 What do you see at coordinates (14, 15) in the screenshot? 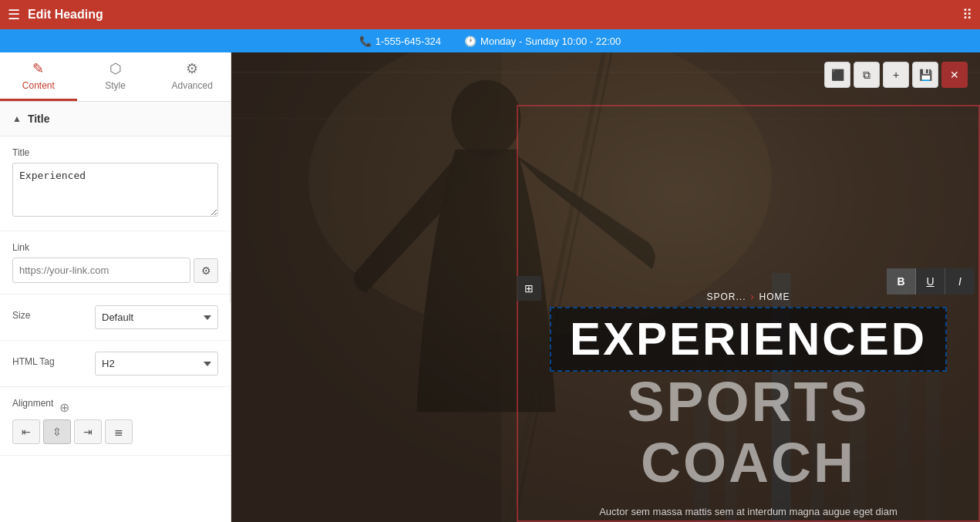
I see `hamburger-icon: ☰` at bounding box center [14, 15].